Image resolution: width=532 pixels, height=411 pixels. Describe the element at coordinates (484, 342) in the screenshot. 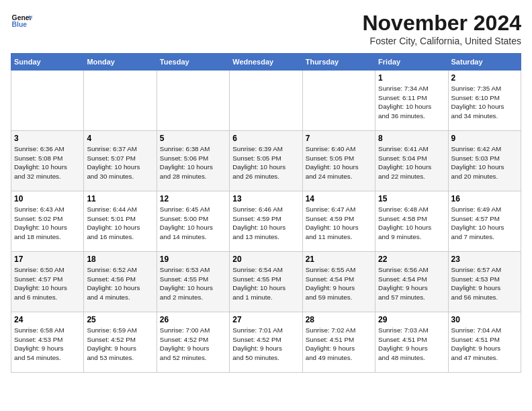

I see `calendar-cell: 30Sunrise: 7:04 AM Sunset: 4:51 PM Dayli…` at that location.